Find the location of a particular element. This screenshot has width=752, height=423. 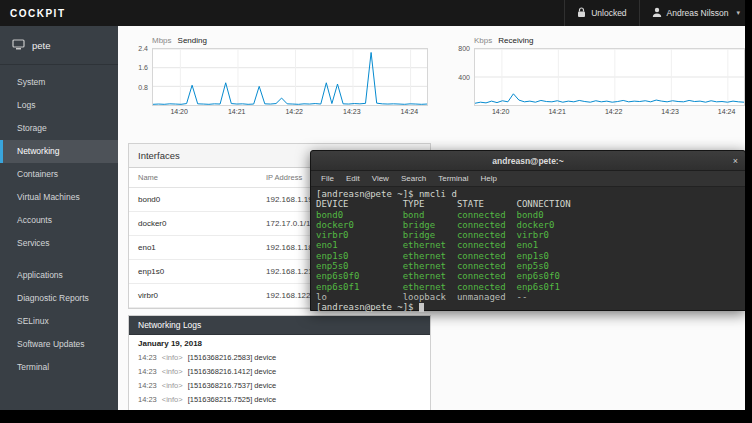

interface-name: eno1 is located at coordinates (202, 248).